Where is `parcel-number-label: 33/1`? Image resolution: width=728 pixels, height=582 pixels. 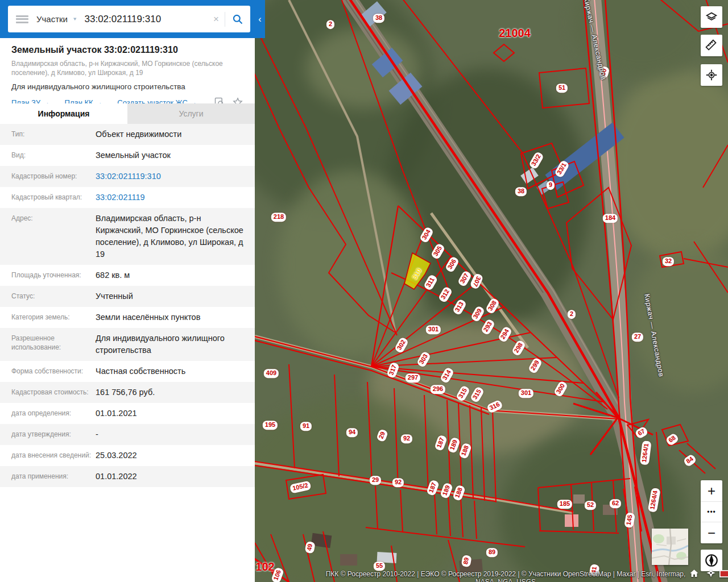 parcel-number-label: 33/1 is located at coordinates (562, 168).